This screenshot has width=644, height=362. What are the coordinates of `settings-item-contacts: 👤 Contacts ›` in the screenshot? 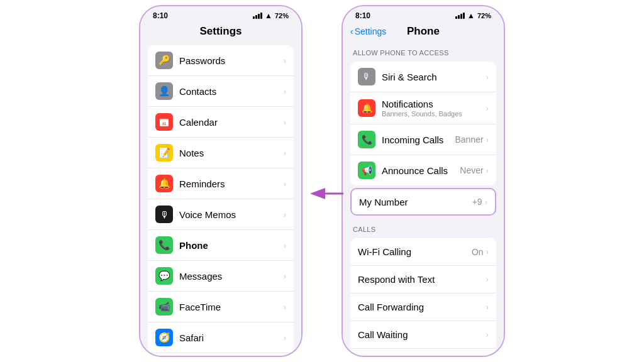 It's located at (221, 92).